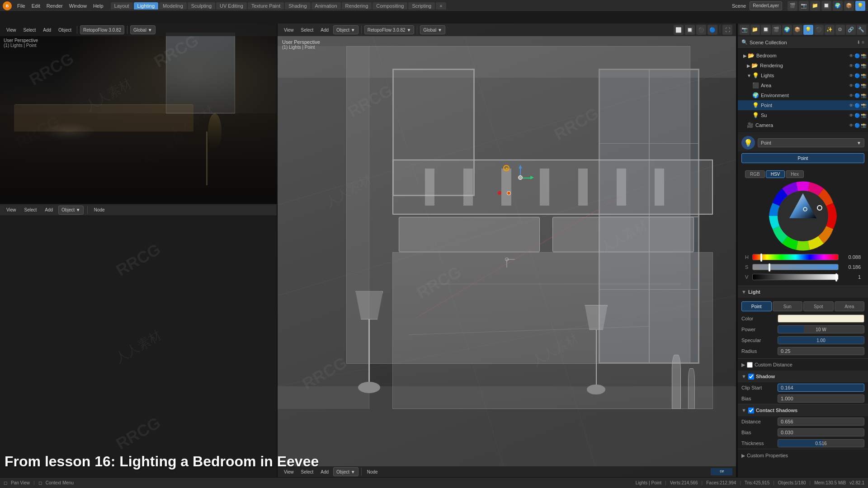  I want to click on add-btn-rendered: Add, so click(47, 30).